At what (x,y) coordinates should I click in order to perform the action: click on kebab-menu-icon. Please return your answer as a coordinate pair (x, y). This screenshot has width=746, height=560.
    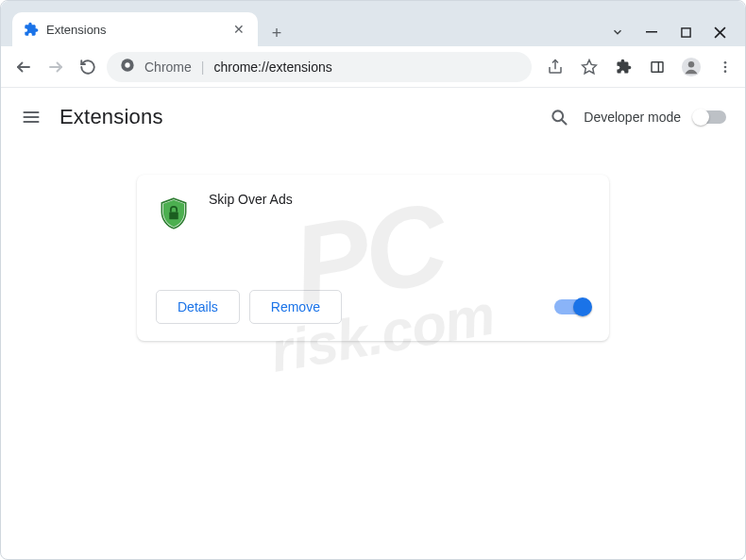
    Looking at the image, I should click on (725, 67).